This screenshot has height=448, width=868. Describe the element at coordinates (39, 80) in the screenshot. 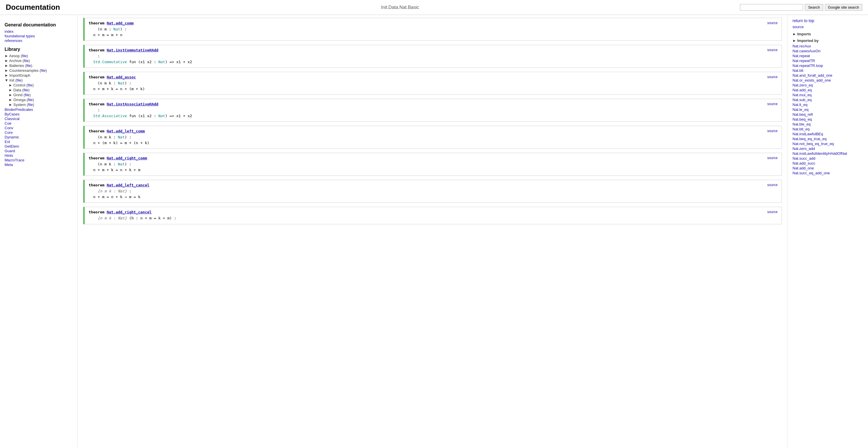

I see `sidebar-item-init: ▼ Init (file)` at that location.